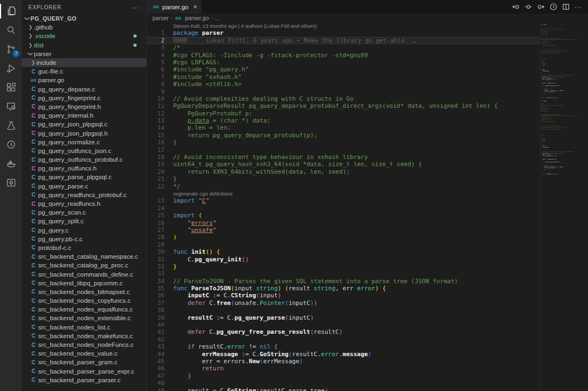 The image size is (588, 391). What do you see at coordinates (84, 283) in the screenshot?
I see `tree-file-src_backend_libpq_pqcomm.c: Csrc_backend_libpq_pqcomm.c` at bounding box center [84, 283].